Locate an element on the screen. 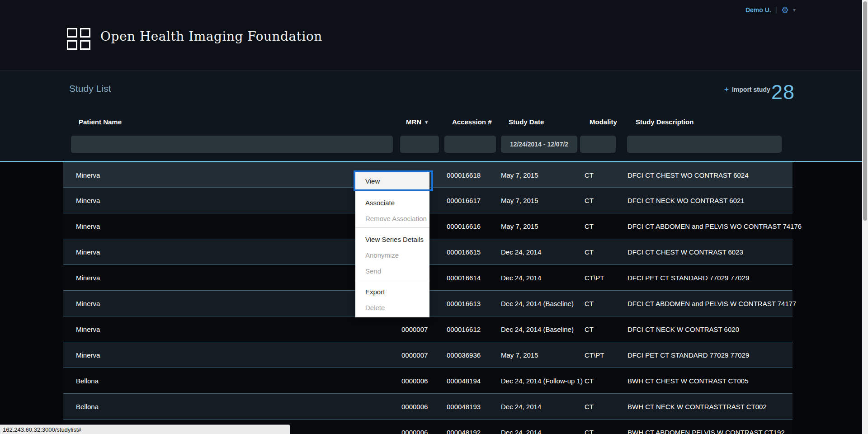  table-row: Minerva 0000007 000016612 Dec 24, 2014 (… is located at coordinates (428, 329).